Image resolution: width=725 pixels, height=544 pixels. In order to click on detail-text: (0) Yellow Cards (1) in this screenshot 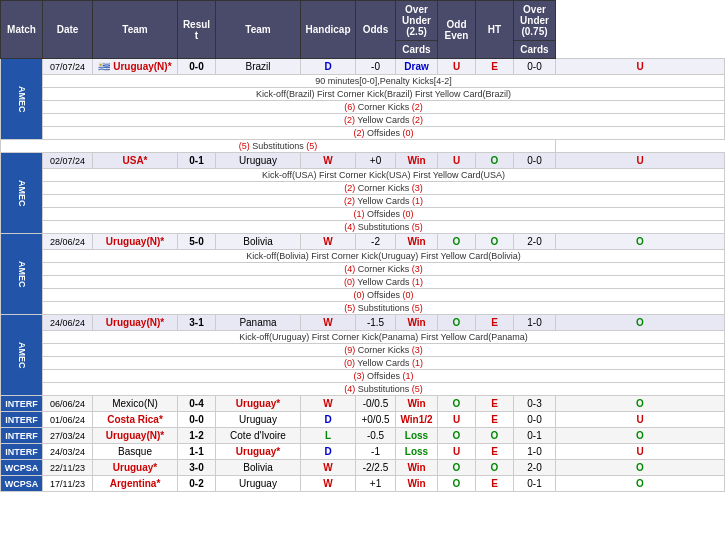, I will do `click(384, 364)`.